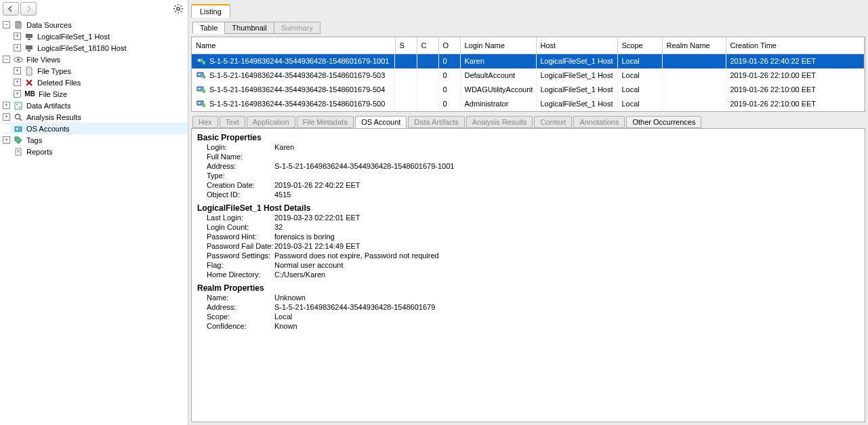 The width and height of the screenshot is (868, 425). Describe the element at coordinates (11, 9) in the screenshot. I see `back-button` at that location.